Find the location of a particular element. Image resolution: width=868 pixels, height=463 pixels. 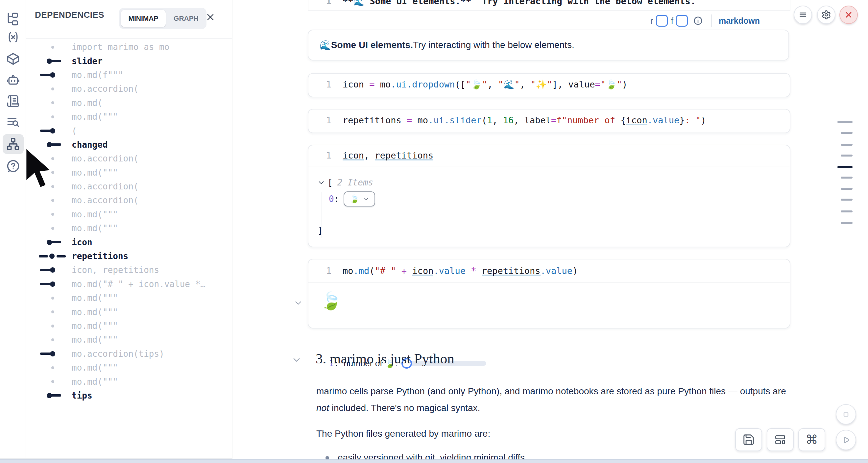

collapse-section-chevron is located at coordinates (297, 360).